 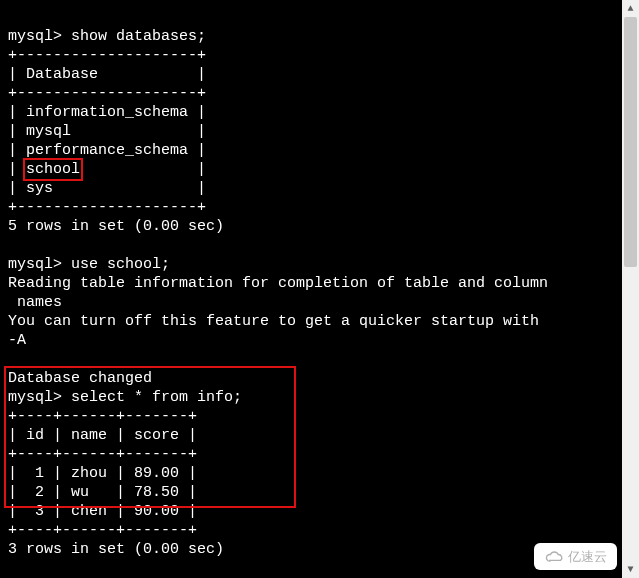 I want to click on cloud-icon, so click(x=554, y=557).